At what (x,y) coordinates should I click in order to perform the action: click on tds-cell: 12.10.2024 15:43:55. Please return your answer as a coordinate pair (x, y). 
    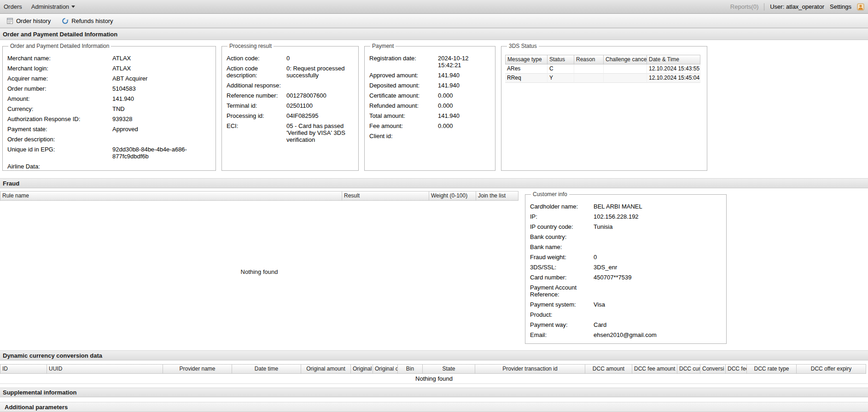
    Looking at the image, I should click on (674, 69).